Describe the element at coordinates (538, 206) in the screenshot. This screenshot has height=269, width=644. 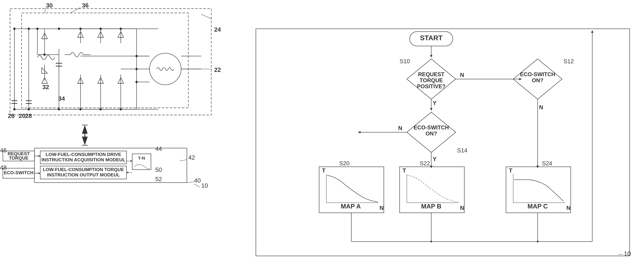
I see `svg-text: MAP C` at that location.